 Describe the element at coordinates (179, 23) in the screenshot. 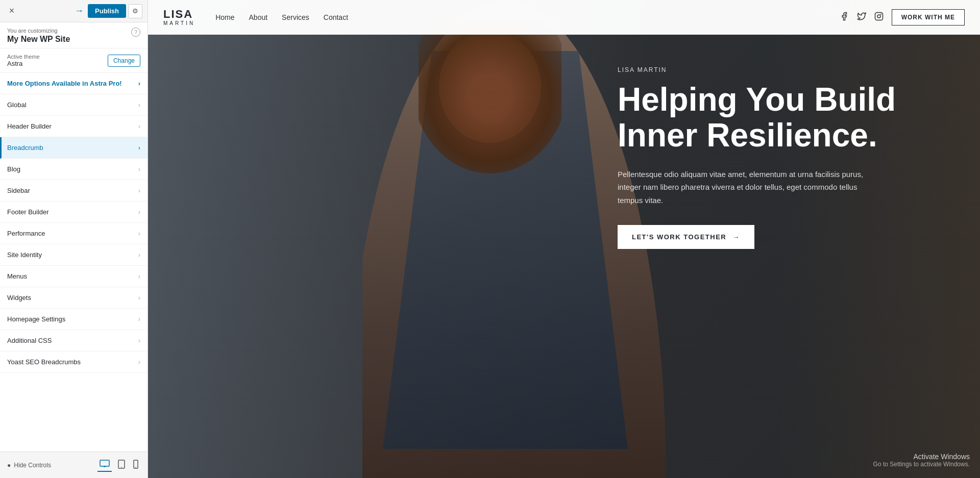

I see `logo-sub: MARTIN` at that location.